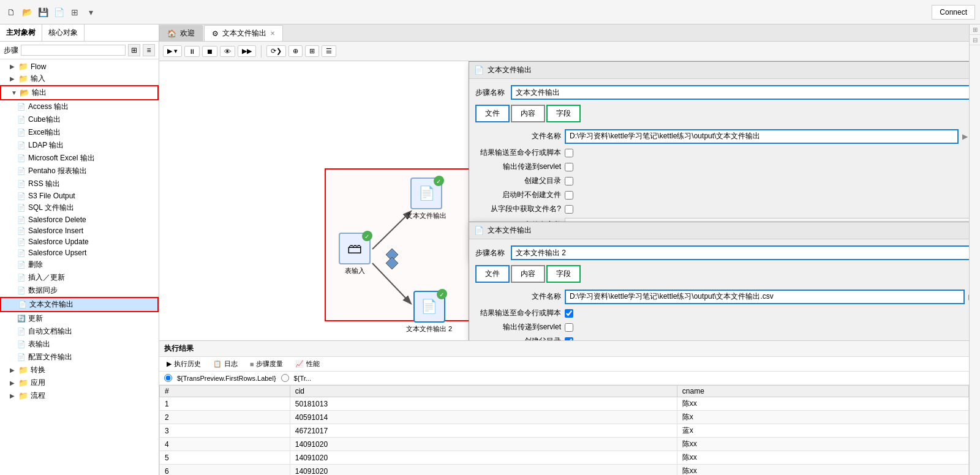 This screenshot has width=980, height=475. I want to click on sidebar-item-excel-output: 📄 Excel输出, so click(80, 132).